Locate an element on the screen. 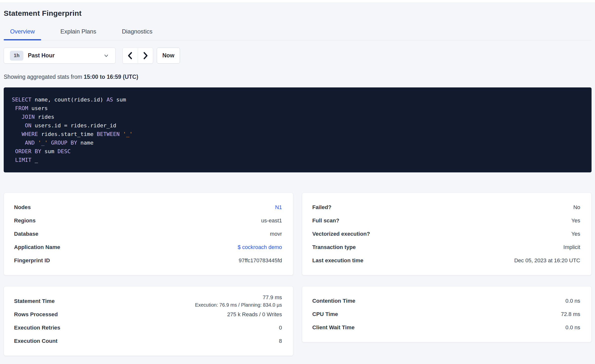  card-row: Regionsus-east1 is located at coordinates (148, 221).